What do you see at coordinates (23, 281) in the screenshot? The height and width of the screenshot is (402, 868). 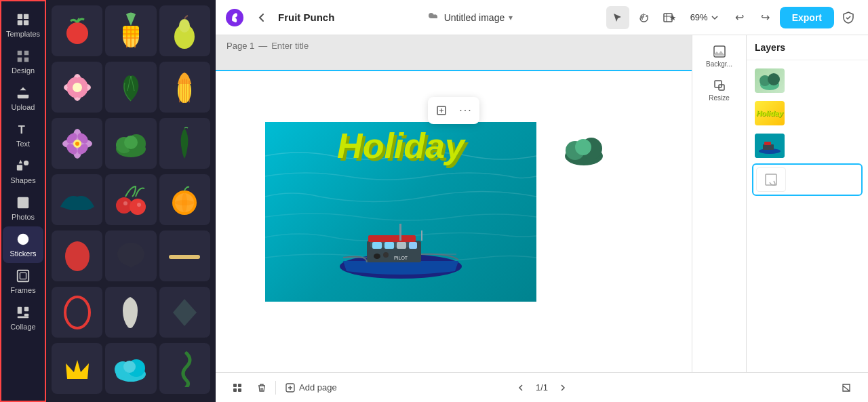 I see `sidebar-item-frames: Frames` at bounding box center [23, 281].